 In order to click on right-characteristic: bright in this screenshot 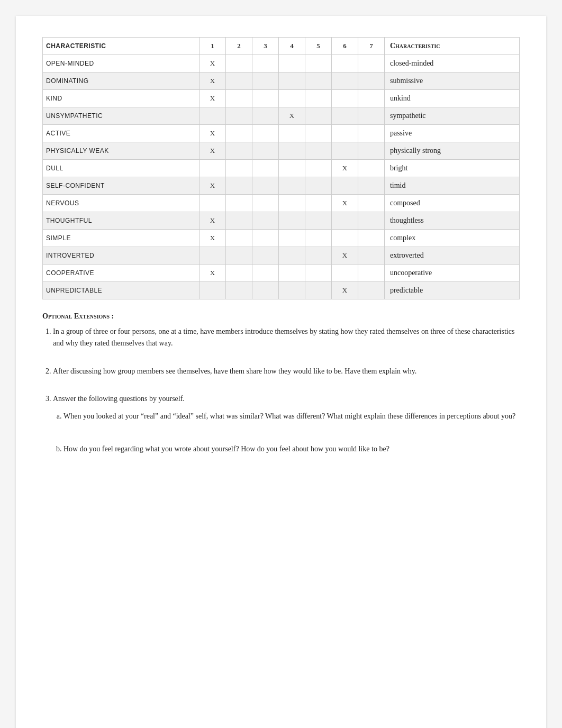, I will do `click(452, 168)`.